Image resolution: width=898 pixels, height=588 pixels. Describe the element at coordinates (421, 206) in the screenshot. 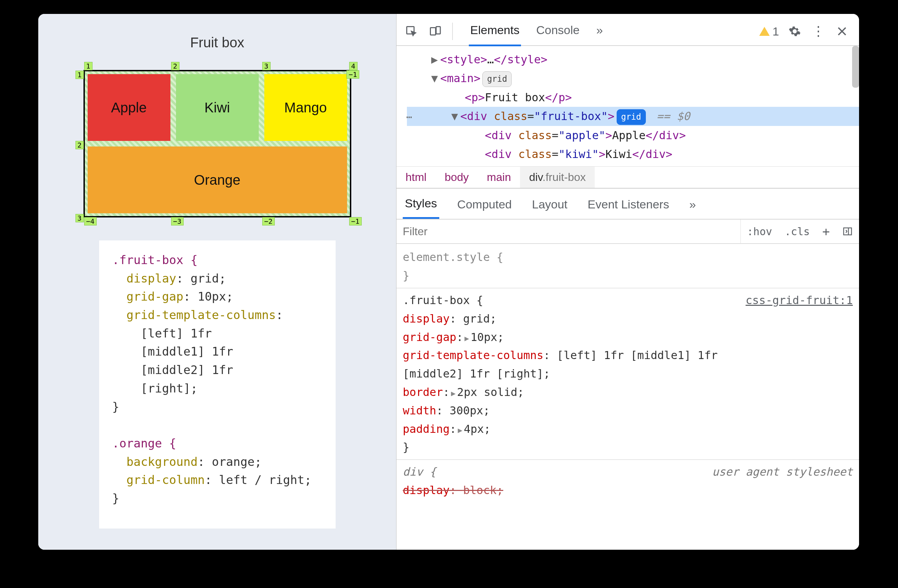

I see `subtab-styles: Styles` at that location.